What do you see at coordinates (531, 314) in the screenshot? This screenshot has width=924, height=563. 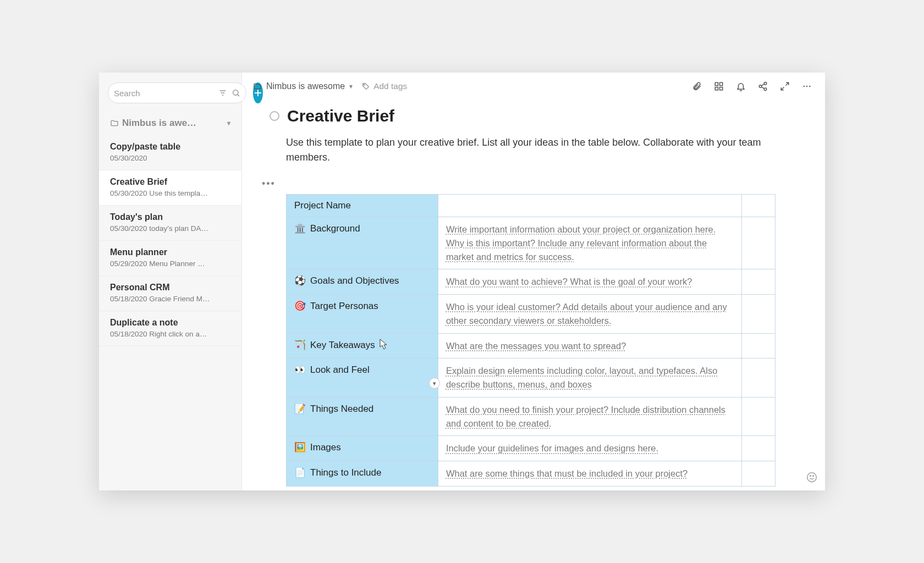 I see `table-row: 🎯Target Personas Who is your ideal custo…` at bounding box center [531, 314].